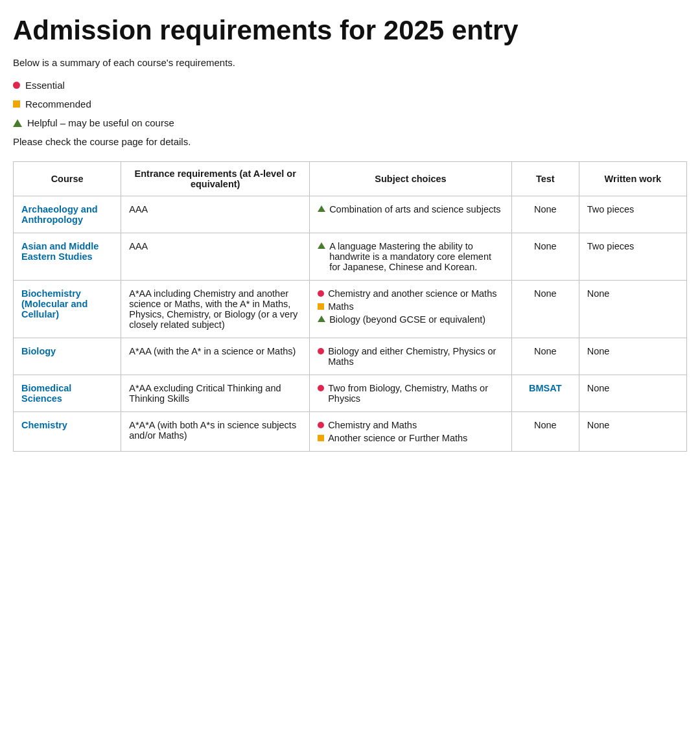  I want to click on subject-cell: Chemistry and another science or MathsMa…, so click(411, 310).